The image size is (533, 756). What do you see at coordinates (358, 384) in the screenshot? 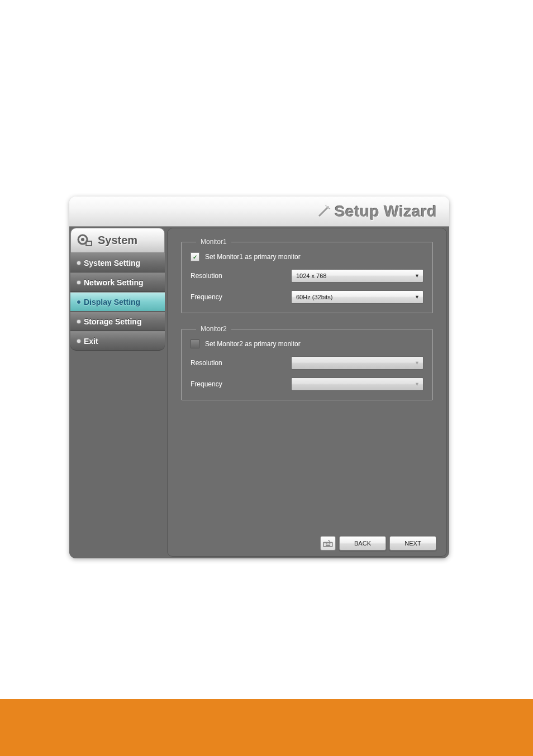
I see `monitor2-frequency-dropdown: ▼` at bounding box center [358, 384].